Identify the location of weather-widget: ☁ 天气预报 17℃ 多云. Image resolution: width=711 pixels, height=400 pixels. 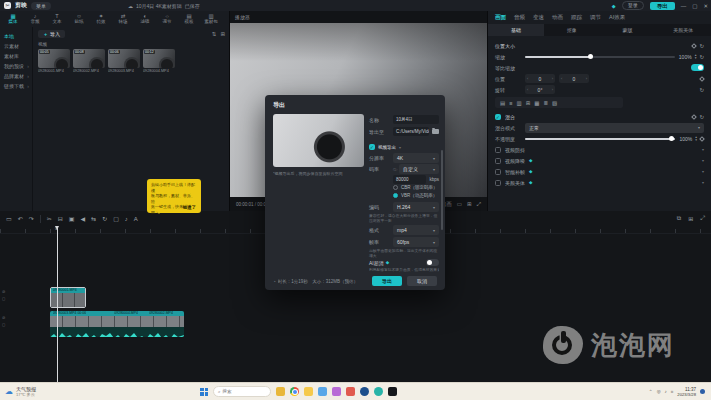
(100, 392).